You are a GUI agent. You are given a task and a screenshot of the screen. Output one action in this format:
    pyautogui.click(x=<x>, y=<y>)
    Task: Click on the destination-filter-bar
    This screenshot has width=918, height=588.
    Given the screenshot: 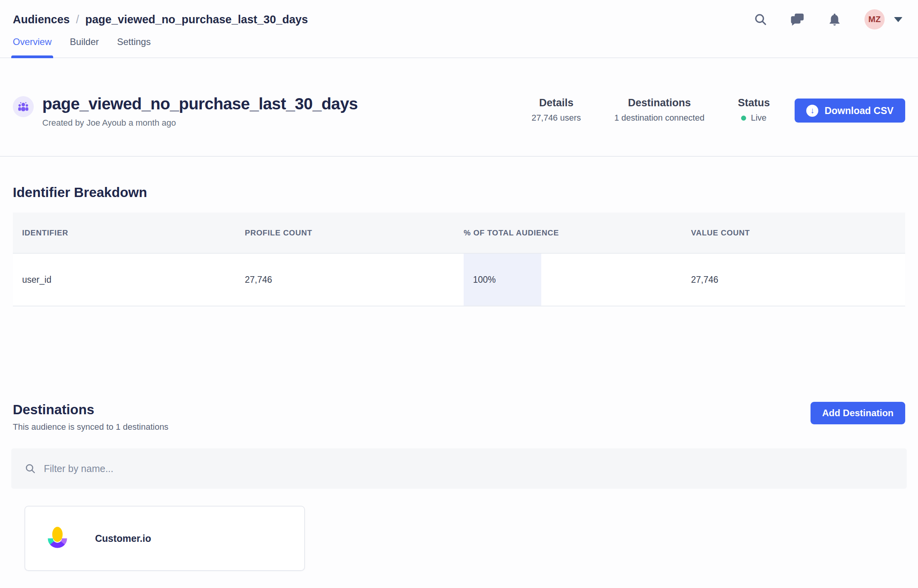 What is the action you would take?
    pyautogui.click(x=459, y=469)
    